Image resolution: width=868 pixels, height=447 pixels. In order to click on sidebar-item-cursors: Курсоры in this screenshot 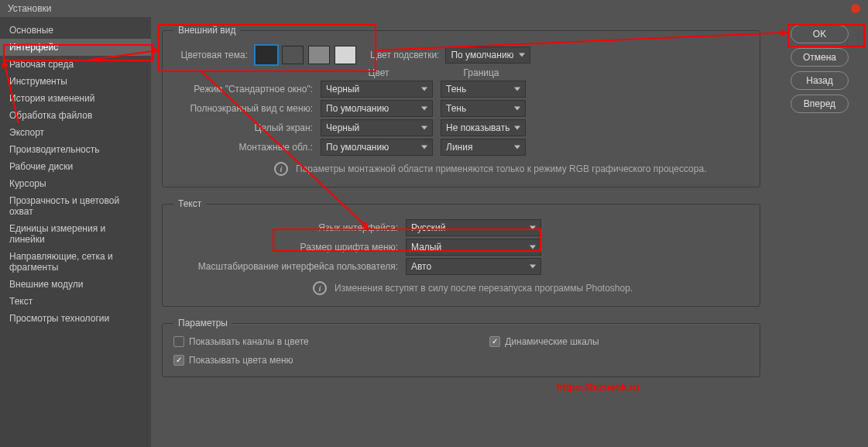, I will do `click(76, 184)`.